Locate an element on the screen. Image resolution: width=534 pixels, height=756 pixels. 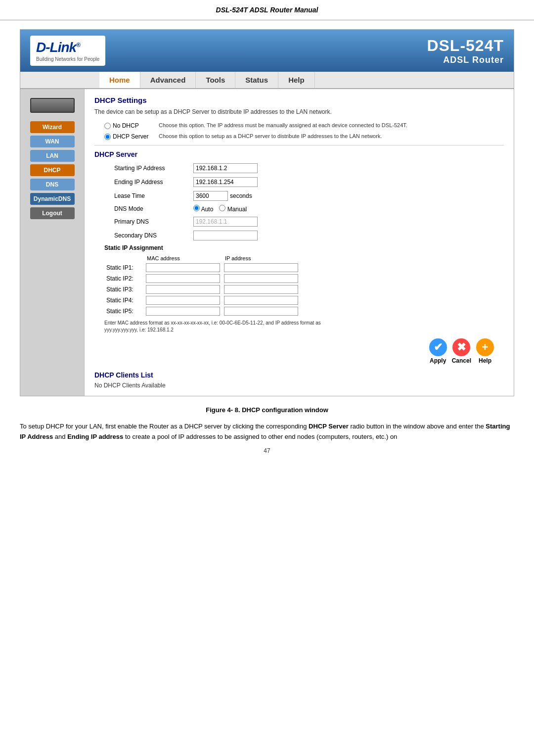
page-number: 47 is located at coordinates (267, 451).